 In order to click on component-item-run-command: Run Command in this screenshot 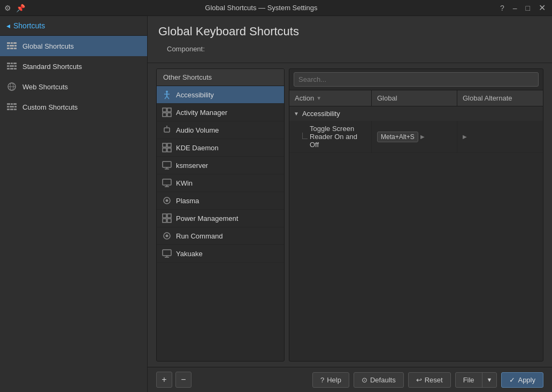, I will do `click(220, 236)`.